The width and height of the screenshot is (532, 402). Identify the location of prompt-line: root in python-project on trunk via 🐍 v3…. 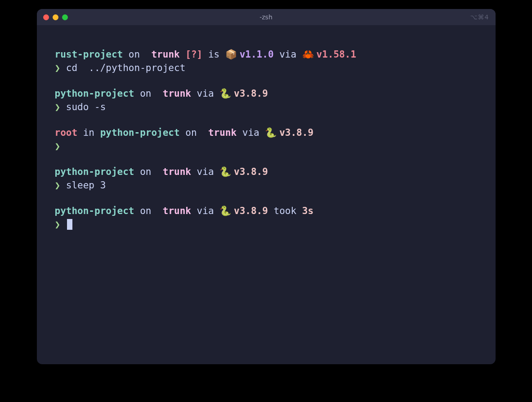
(266, 133).